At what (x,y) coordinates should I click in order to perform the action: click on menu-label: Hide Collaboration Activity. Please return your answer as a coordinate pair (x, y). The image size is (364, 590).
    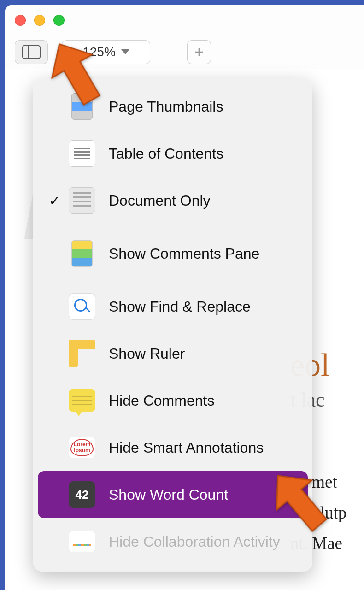
    Looking at the image, I should click on (194, 542).